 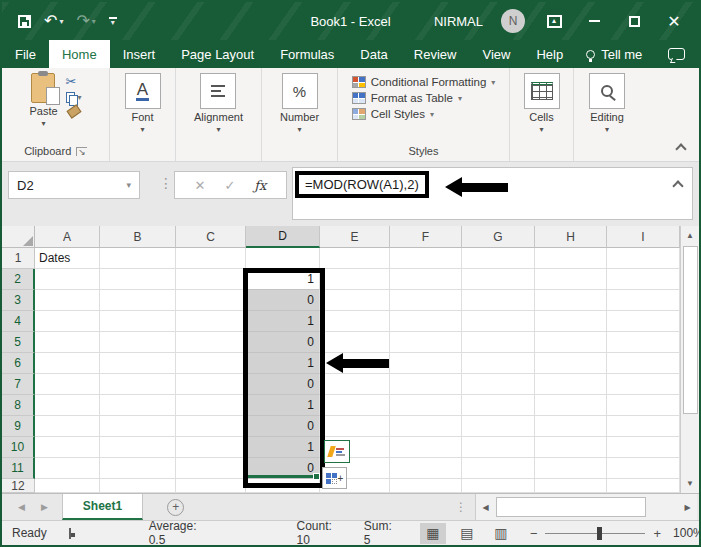 I want to click on scroll-down-button: ▼, so click(x=690, y=484).